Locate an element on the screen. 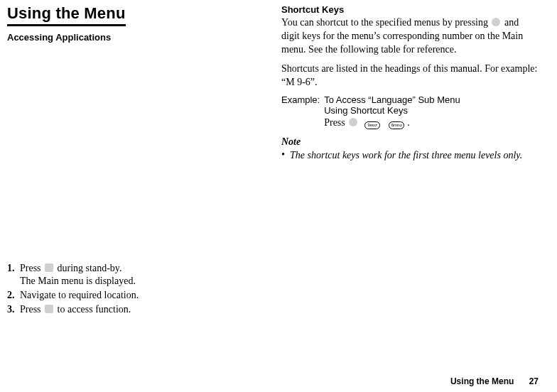  example-body: To Access “Language” Sub Menu Using Shor… is located at coordinates (392, 112).